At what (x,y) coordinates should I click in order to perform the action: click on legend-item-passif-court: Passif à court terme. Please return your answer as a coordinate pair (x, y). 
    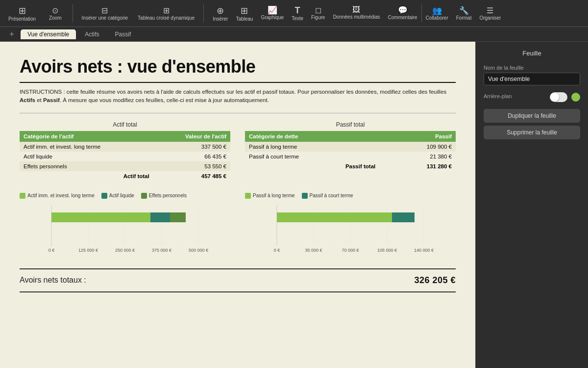
    Looking at the image, I should click on (327, 196).